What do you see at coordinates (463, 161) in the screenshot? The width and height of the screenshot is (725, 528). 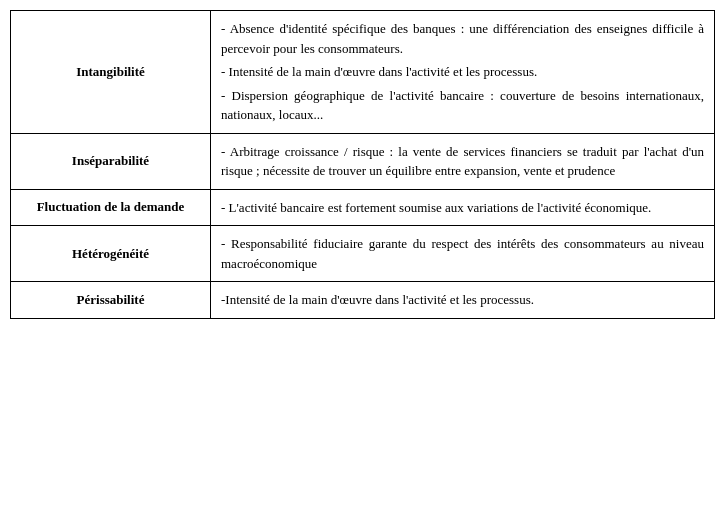 I see `row-content-inséparabilite: - Arbitrage croissance / risque : la ven…` at bounding box center [463, 161].